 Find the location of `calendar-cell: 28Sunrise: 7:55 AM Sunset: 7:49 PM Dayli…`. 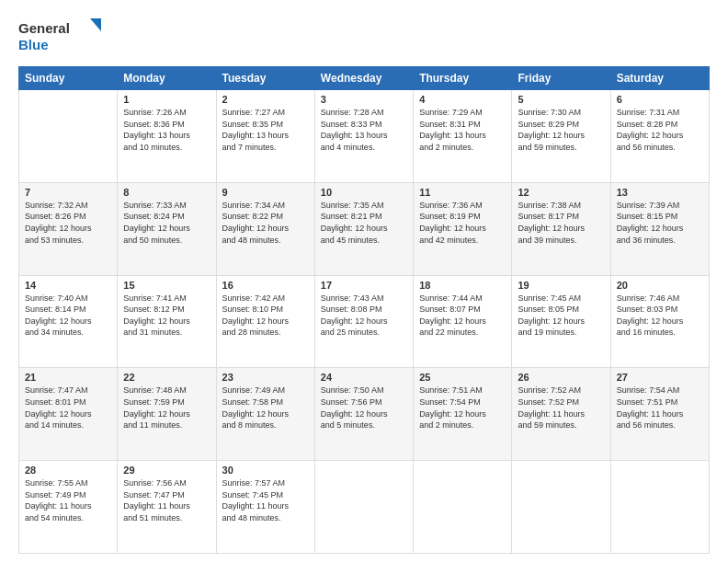

calendar-cell: 28Sunrise: 7:55 AM Sunset: 7:49 PM Dayli… is located at coordinates (68, 508).